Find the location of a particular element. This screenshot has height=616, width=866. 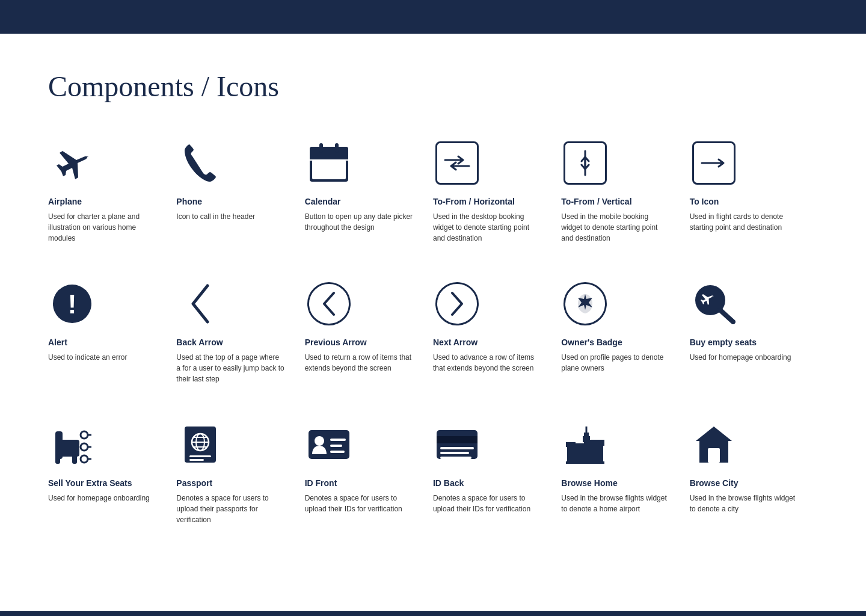

icon-item-owners-badge: Owner's Badge Used on profile pages to d… is located at coordinates (625, 332).